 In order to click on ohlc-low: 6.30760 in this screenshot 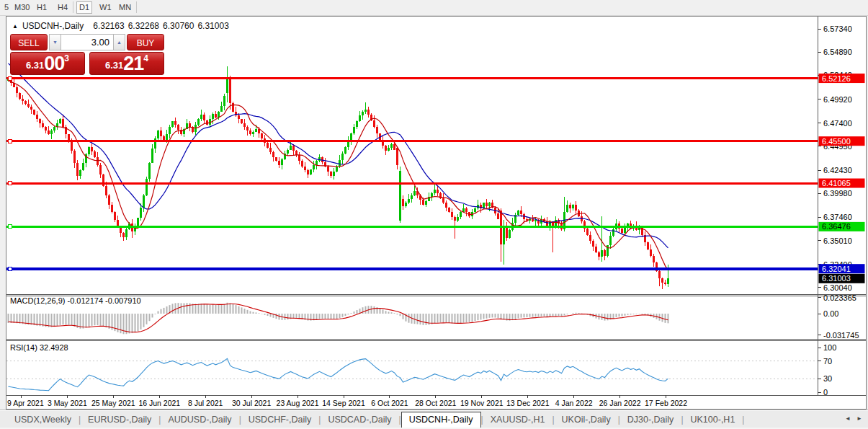, I will do `click(179, 26)`.